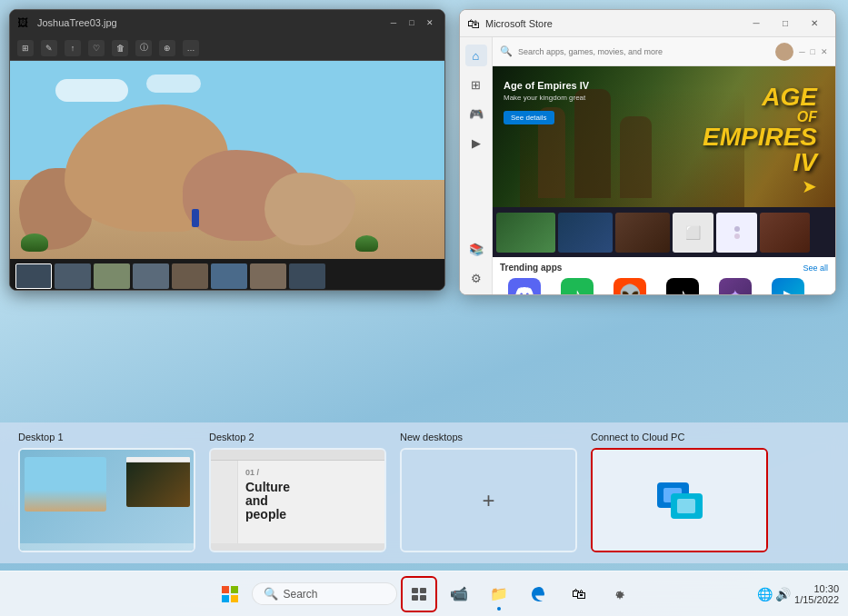  I want to click on time: 10:30, so click(816, 589).